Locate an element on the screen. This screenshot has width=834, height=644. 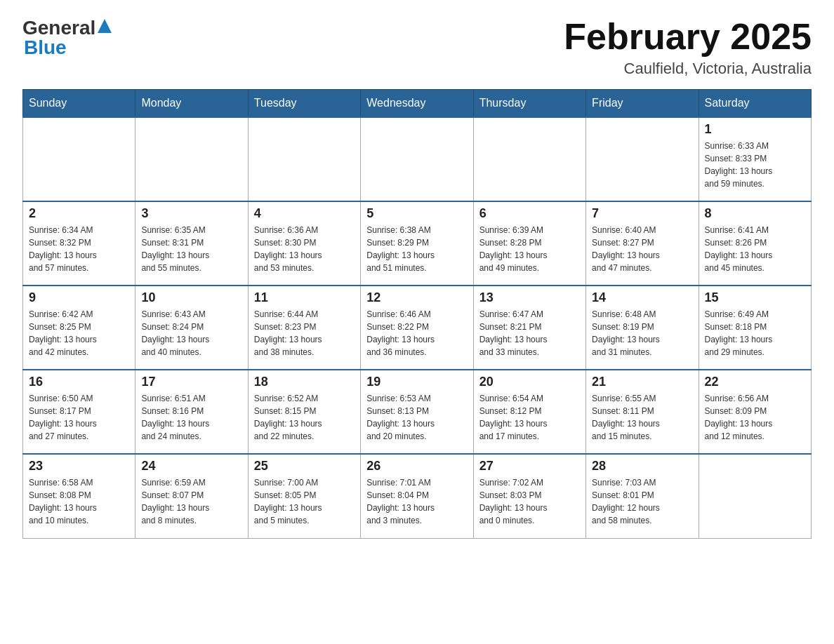
calendar-cell: 17Sunrise: 6:51 AMSunset: 8:16 PMDayligh… is located at coordinates (192, 412).